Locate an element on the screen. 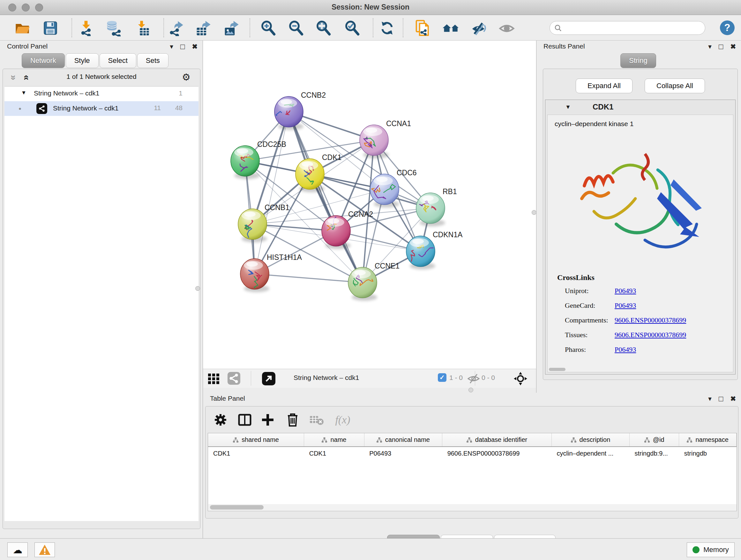 The width and height of the screenshot is (741, 560). zoom-selected-icon is located at coordinates (352, 28).